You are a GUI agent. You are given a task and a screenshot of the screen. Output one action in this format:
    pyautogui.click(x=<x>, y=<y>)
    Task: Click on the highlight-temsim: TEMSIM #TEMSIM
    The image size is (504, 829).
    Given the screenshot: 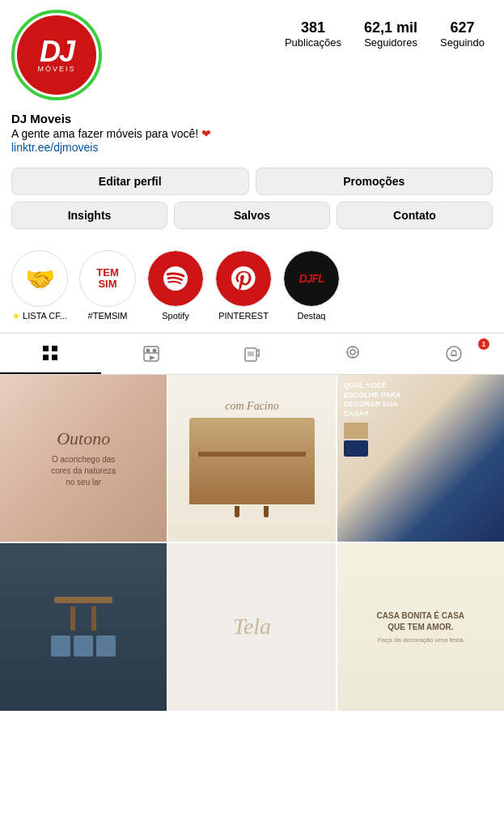 What is the action you would take?
    pyautogui.click(x=108, y=286)
    